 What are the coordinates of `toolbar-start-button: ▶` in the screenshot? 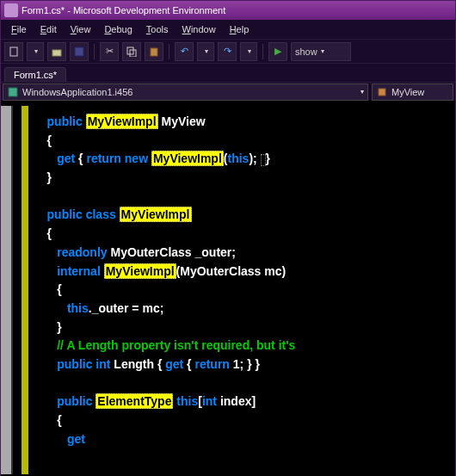 It's located at (278, 52).